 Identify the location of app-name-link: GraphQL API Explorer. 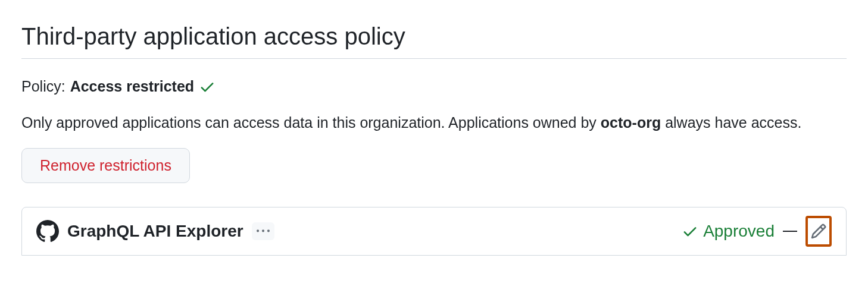
(155, 231).